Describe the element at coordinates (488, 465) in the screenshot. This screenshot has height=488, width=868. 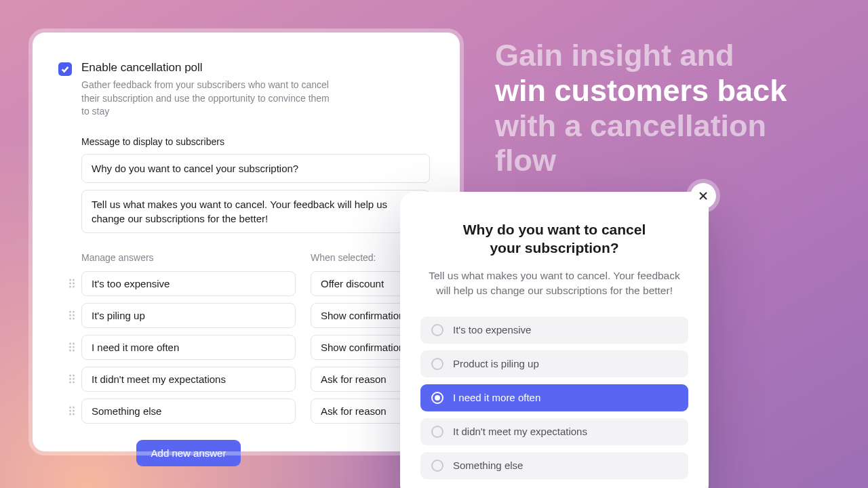
I see `poll-option-label: Something else` at that location.